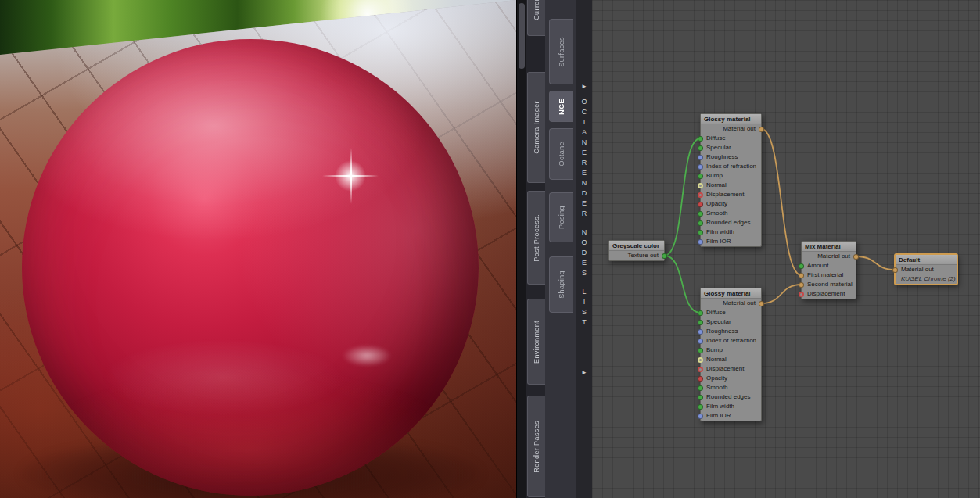 The width and height of the screenshot is (980, 498). Describe the element at coordinates (637, 256) in the screenshot. I see `node-row-texture-out: Texture out` at that location.